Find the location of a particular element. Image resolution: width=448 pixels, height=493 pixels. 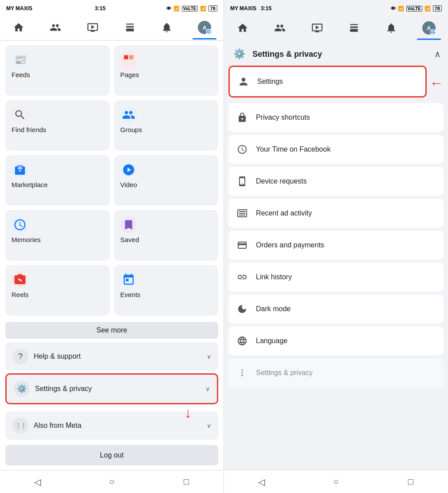

nav-home is located at coordinates (19, 27).